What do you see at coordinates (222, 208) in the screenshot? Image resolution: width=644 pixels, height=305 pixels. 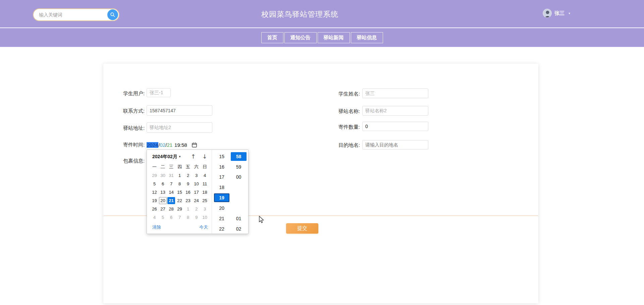 I see `hour-option: 20` at bounding box center [222, 208].